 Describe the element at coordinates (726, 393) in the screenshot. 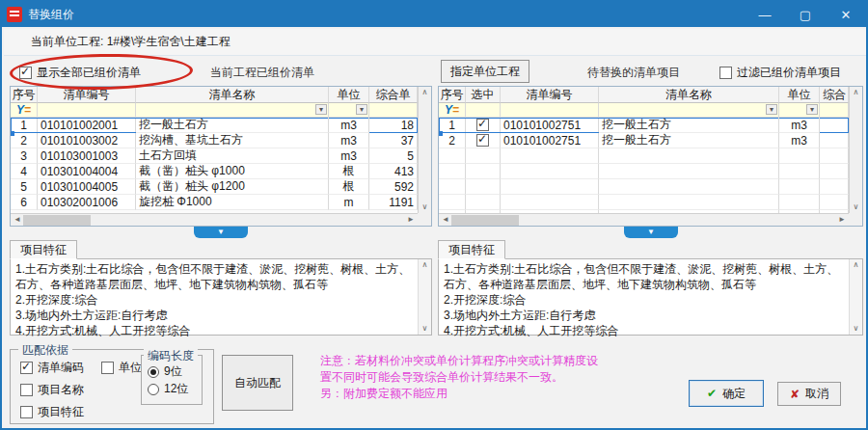

I see `ok-button: ✔ 确定` at that location.